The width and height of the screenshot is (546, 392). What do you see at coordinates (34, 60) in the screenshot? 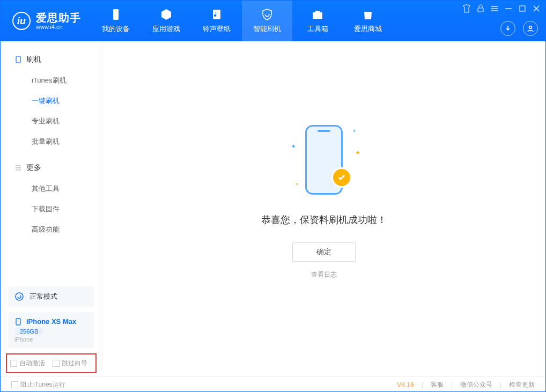
I see `sidebar-group-label: 刷机` at bounding box center [34, 60].